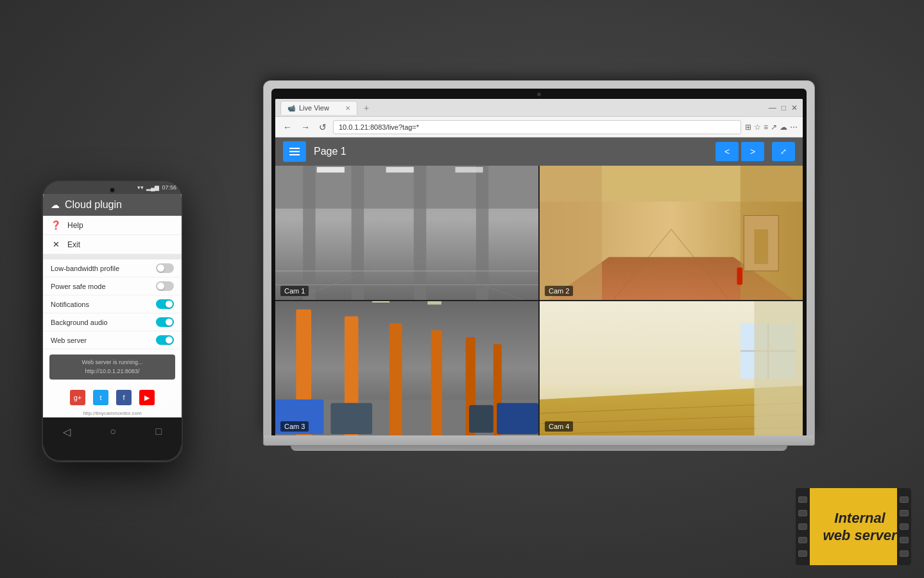  I want to click on phone-menu: ☁ Cloud plugin ❓ Help ✕ Exit Low-bandwid…, so click(112, 306).